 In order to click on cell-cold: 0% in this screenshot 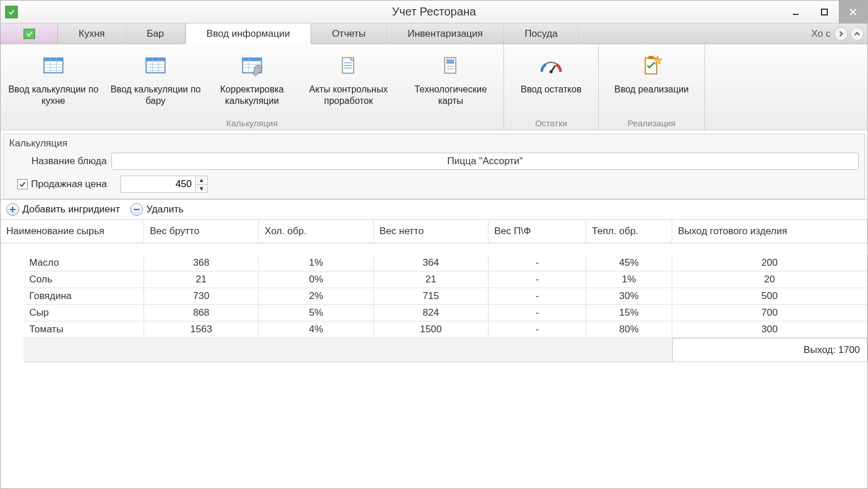, I will do `click(316, 280)`.